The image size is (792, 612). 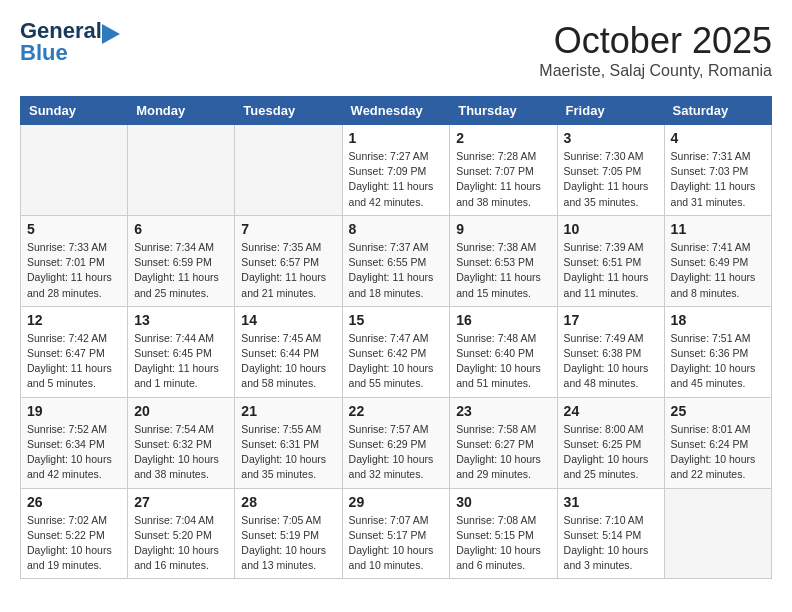 What do you see at coordinates (718, 270) in the screenshot?
I see `day-info: Sunrise: 7:41 AM Sunset: 6:49 PM Dayligh…` at bounding box center [718, 270].